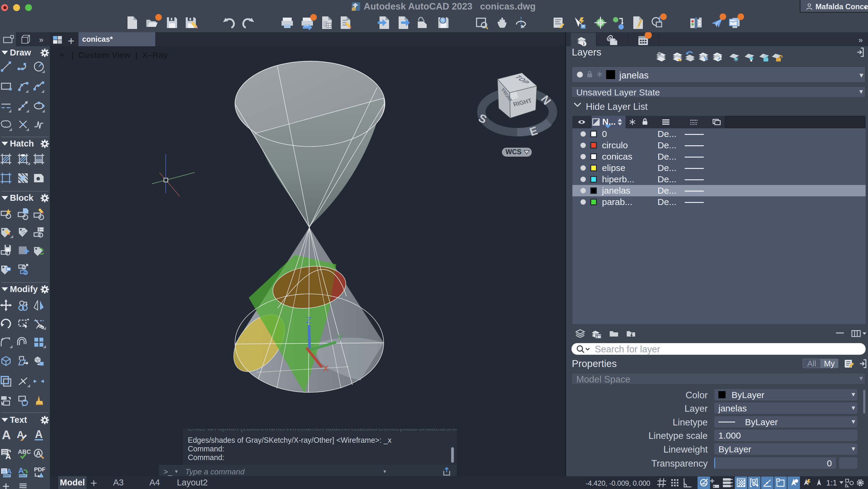  I want to click on svg-text: X, so click(326, 368).